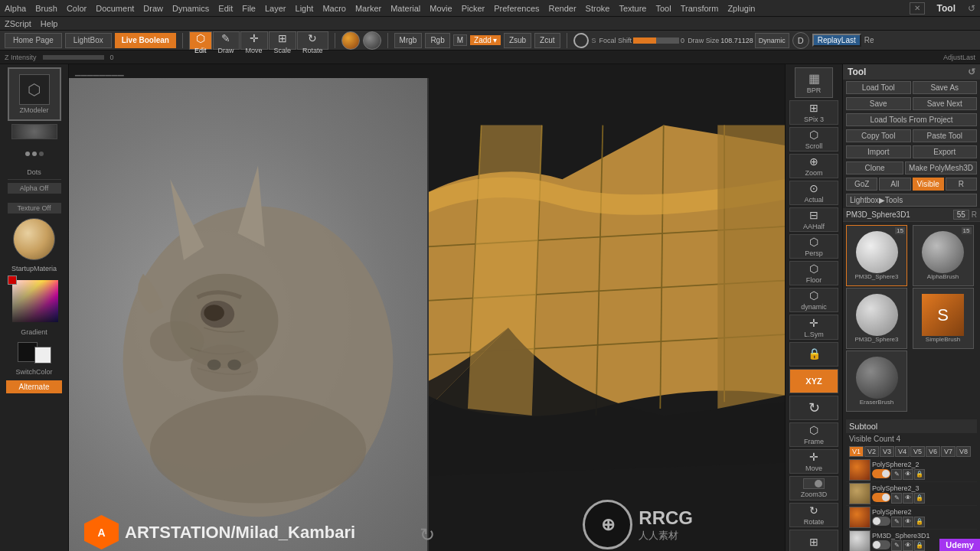  I want to click on actual-button: ⊙ Actual, so click(814, 193).